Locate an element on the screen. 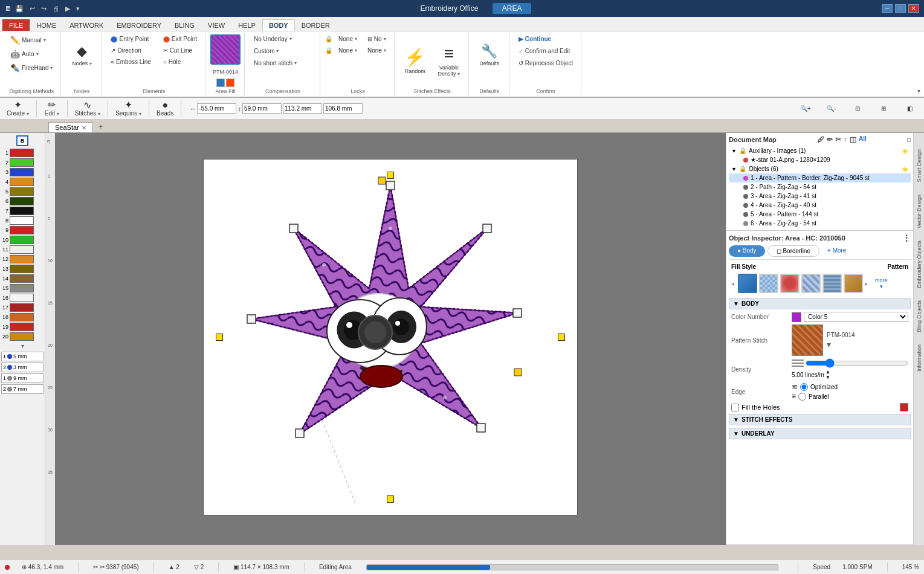  redo-btn: ↪ is located at coordinates (44, 8).